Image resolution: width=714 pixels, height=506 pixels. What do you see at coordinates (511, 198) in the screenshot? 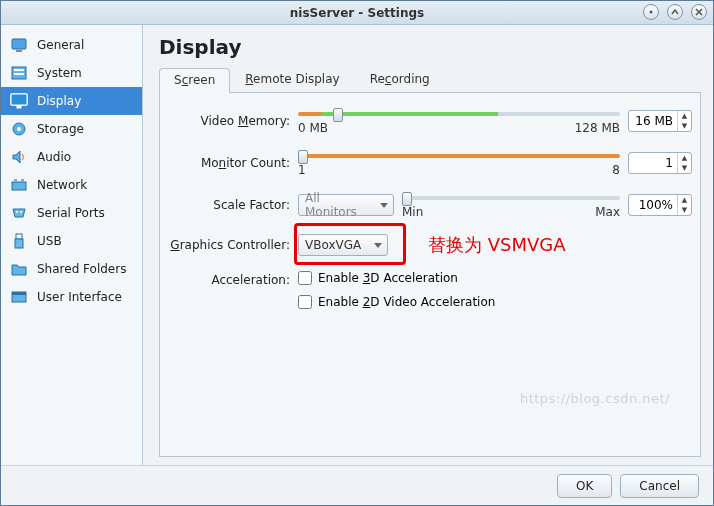
I see `slider-scale-factor` at bounding box center [511, 198].